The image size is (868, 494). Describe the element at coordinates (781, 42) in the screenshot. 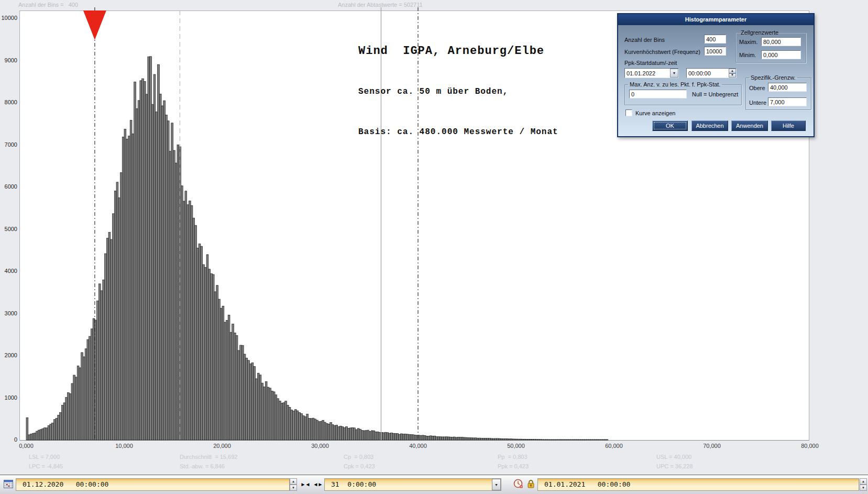

I see `maxim-input` at that location.